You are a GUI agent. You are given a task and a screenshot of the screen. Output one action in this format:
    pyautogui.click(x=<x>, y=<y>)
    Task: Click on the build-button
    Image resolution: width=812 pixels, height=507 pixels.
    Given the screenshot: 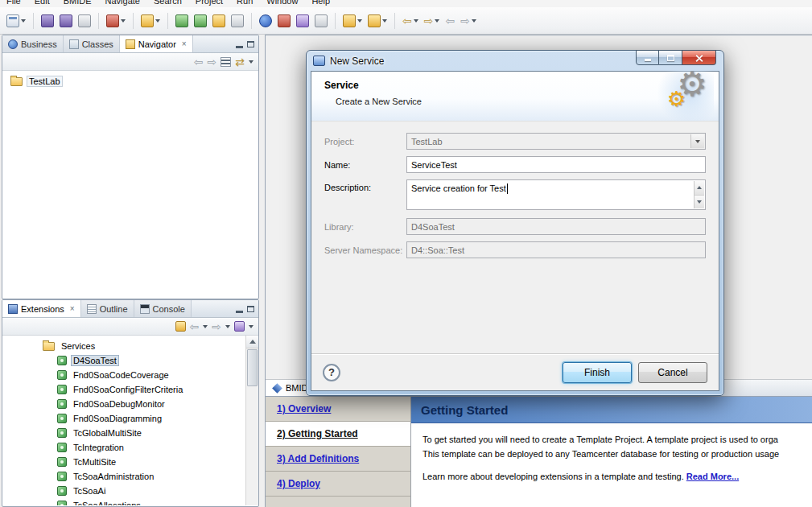 What is the action you would take?
    pyautogui.click(x=284, y=21)
    